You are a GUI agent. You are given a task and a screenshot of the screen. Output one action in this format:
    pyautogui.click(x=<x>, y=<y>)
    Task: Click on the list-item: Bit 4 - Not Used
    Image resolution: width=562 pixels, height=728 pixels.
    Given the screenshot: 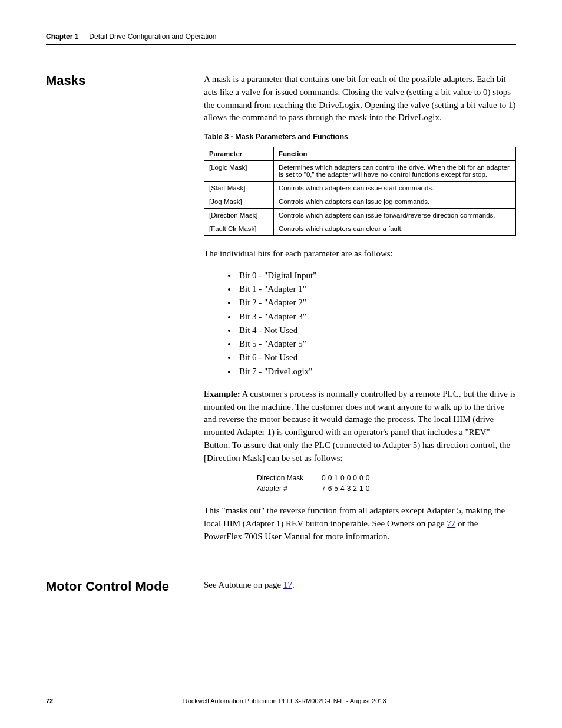 What is the action you would take?
    pyautogui.click(x=376, y=330)
    